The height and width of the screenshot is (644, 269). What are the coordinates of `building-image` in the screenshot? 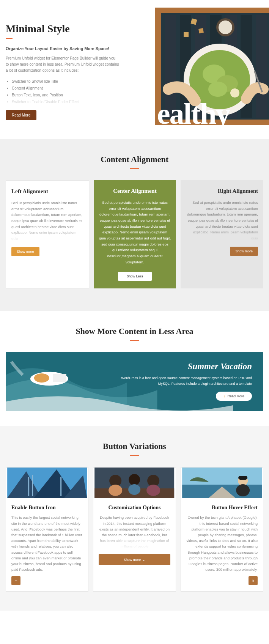 It's located at (47, 483).